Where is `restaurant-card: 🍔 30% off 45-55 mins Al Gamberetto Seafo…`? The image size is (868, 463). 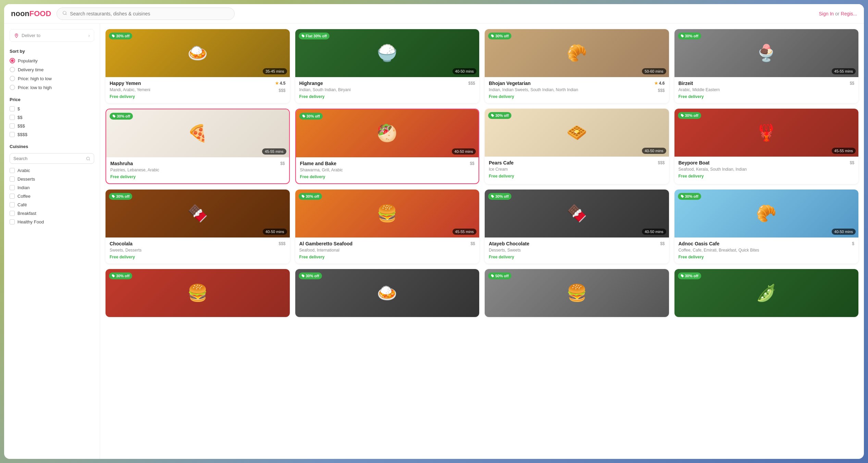 restaurant-card: 🍔 30% off 45-55 mins Al Gamberetto Seafo… is located at coordinates (387, 227).